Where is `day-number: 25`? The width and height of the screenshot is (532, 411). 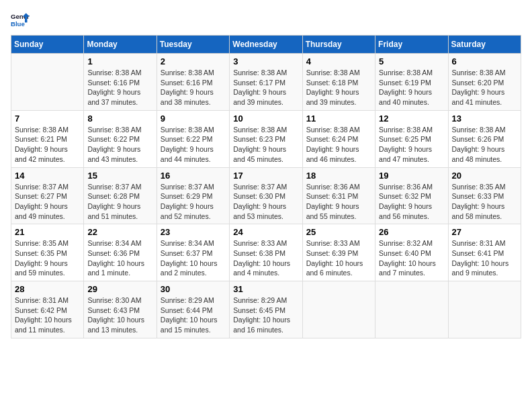 day-number: 25 is located at coordinates (339, 232).